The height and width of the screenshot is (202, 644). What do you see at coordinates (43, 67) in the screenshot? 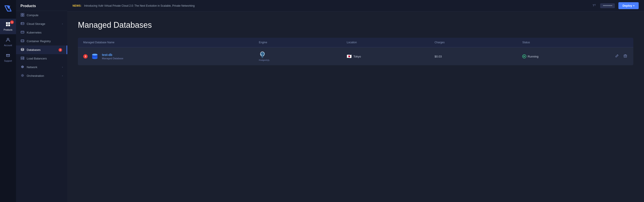
I see `network-label: Network` at bounding box center [43, 67].